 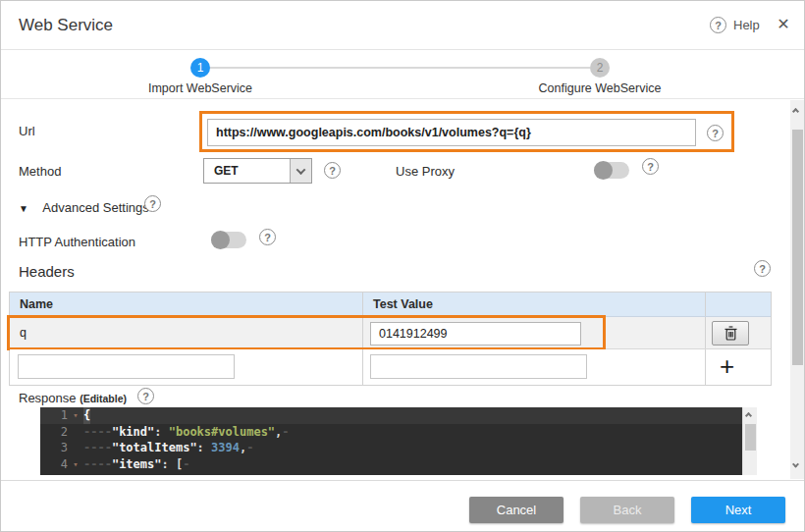 What do you see at coordinates (54, 465) in the screenshot?
I see `line-number: 4` at bounding box center [54, 465].